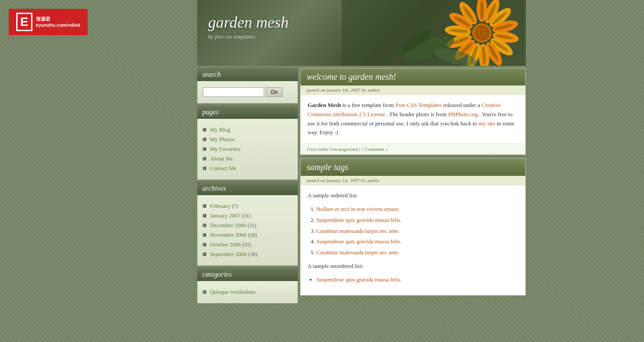 This screenshot has width=644, height=342. What do you see at coordinates (248, 245) in the screenshot?
I see `list-item: October 2006 (31)` at bounding box center [248, 245].